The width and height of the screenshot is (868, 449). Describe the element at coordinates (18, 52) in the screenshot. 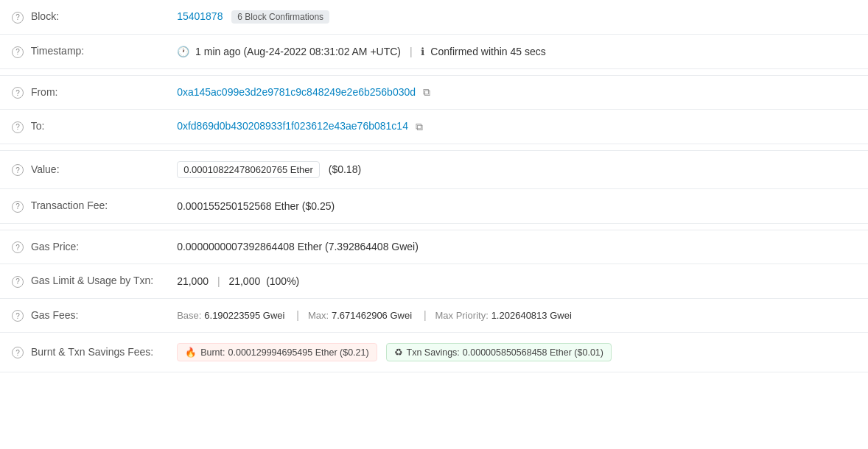

I see `timestamp-help-icon: ?` at that location.